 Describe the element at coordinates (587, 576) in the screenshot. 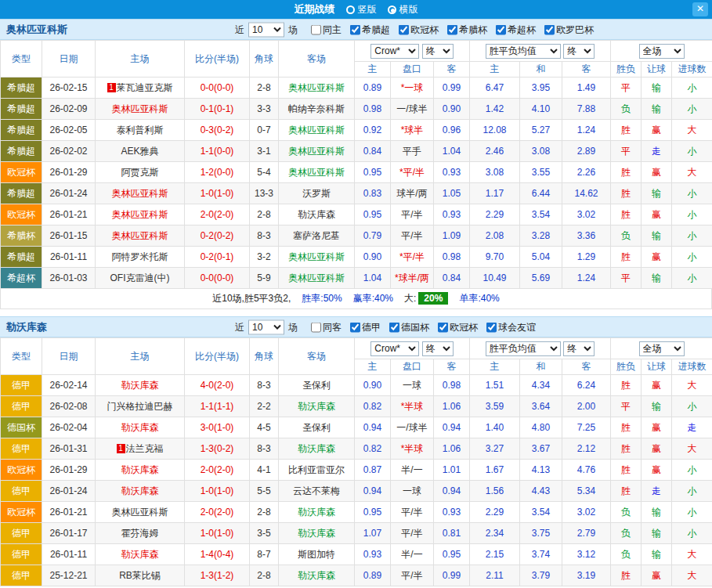

I see `euro-away-odds: 3.19` at that location.